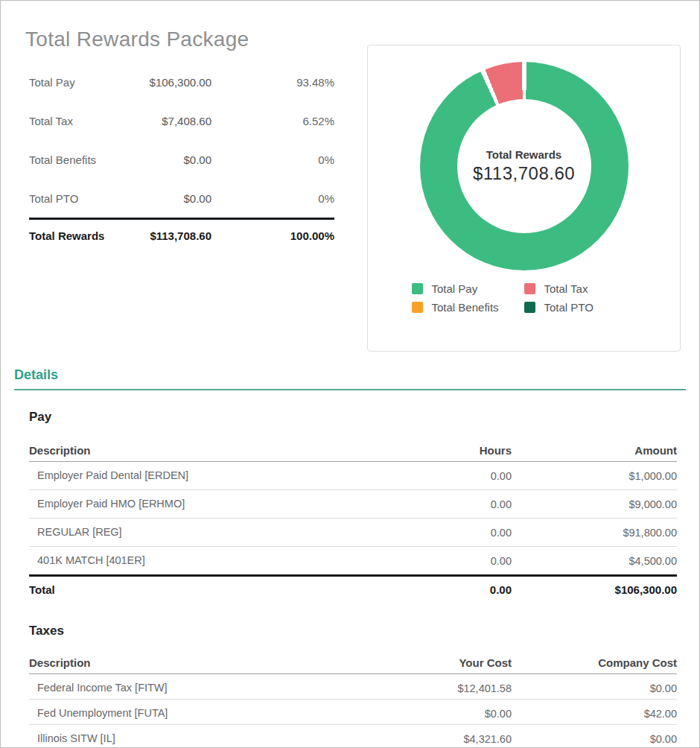 The height and width of the screenshot is (748, 700). What do you see at coordinates (353, 687) in the screenshot?
I see `table-row: Federal Income Tax [FITW] $12,401.58 $0.…` at bounding box center [353, 687].